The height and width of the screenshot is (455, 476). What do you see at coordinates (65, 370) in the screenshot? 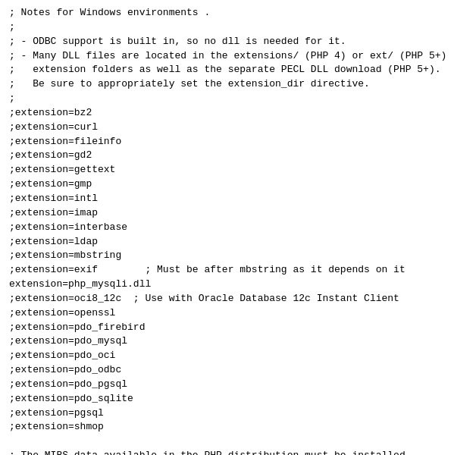
I see `code-line: ;extension=pdo_odbc` at bounding box center [65, 370].